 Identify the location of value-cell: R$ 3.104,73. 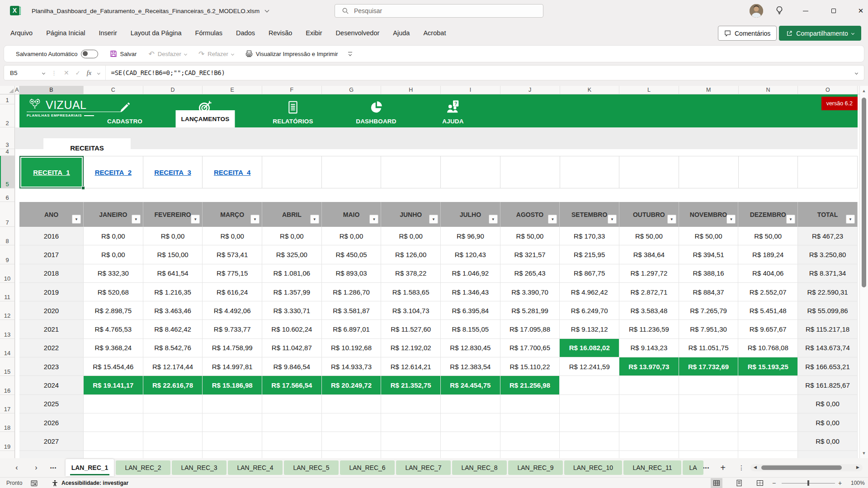
(411, 311).